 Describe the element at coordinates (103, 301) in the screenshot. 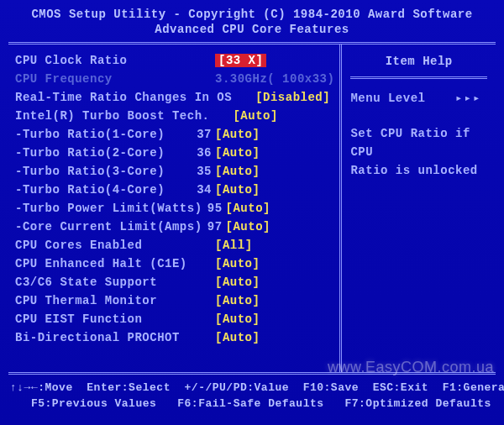

I see `setting-label: CPU Thermal Monitor` at that location.